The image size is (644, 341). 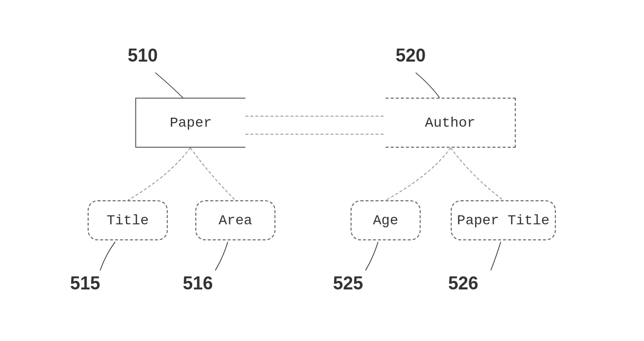 What do you see at coordinates (235, 220) in the screenshot?
I see `area-label: Area` at bounding box center [235, 220].